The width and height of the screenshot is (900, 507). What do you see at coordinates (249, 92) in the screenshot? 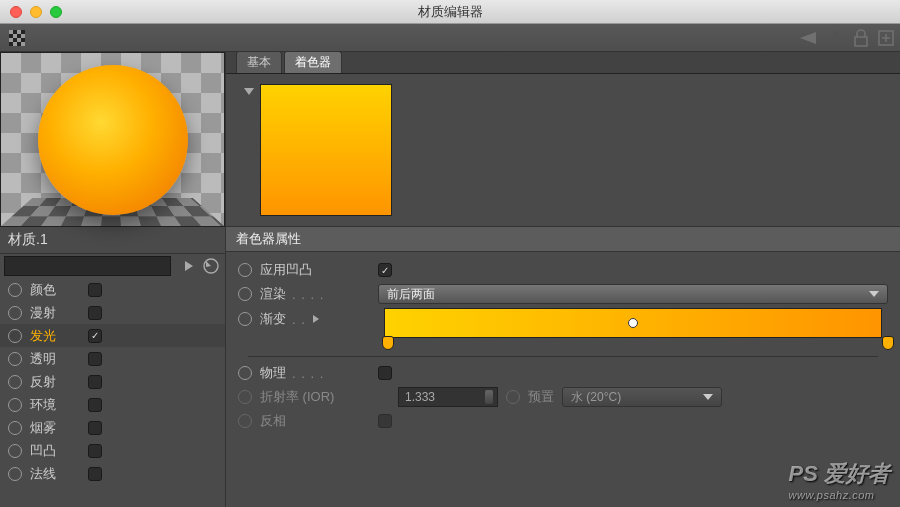
I see `expand-triangle-icon` at bounding box center [249, 92].